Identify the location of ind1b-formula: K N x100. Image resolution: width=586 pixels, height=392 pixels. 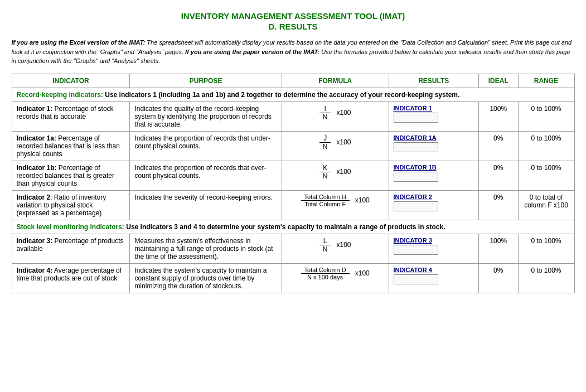
(336, 172).